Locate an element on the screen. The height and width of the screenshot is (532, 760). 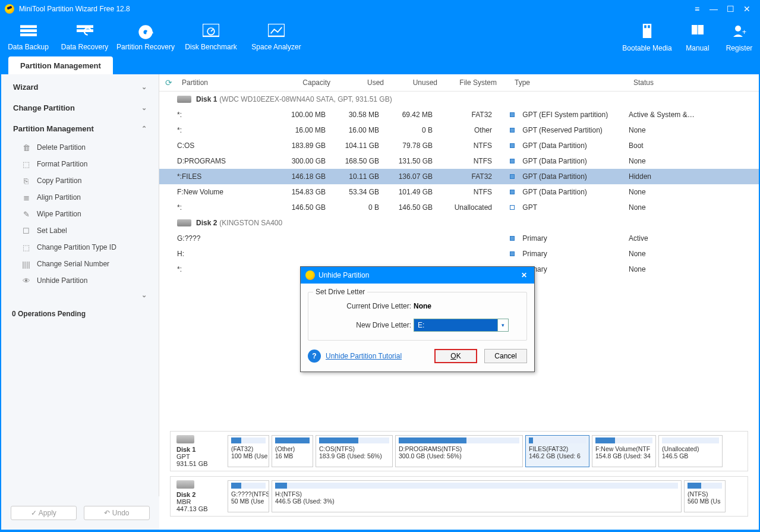
partition-row: *:FILES146.18 GB10.11 GB136.07 GBFAT32 G… is located at coordinates (459, 177).